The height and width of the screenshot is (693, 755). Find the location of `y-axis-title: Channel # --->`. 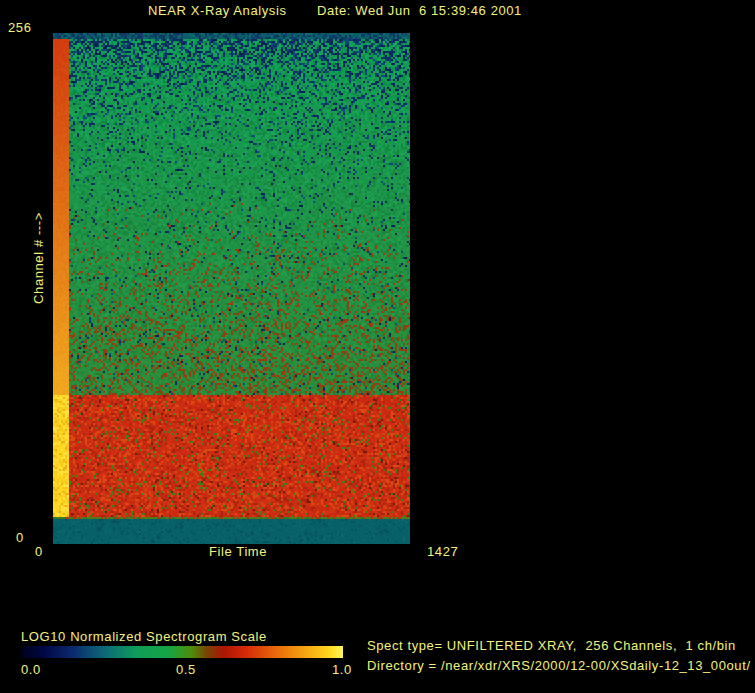

y-axis-title: Channel # ---> is located at coordinates (39, 258).